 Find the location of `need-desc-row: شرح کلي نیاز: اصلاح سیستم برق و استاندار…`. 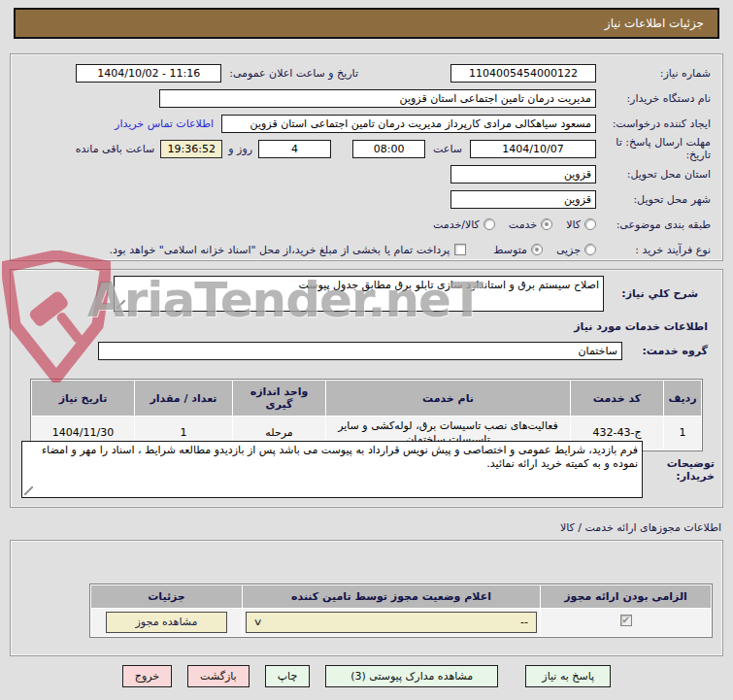

need-desc-row: شرح کلي نیاز: اصلاح سیستم برق و استاندار… is located at coordinates (354, 293).